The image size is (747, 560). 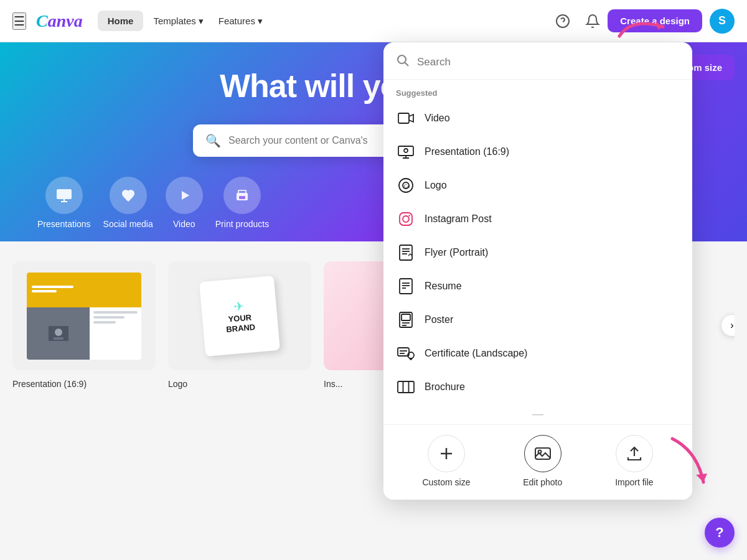 What do you see at coordinates (446, 482) in the screenshot?
I see `custom-size-label: Custom size` at bounding box center [446, 482].